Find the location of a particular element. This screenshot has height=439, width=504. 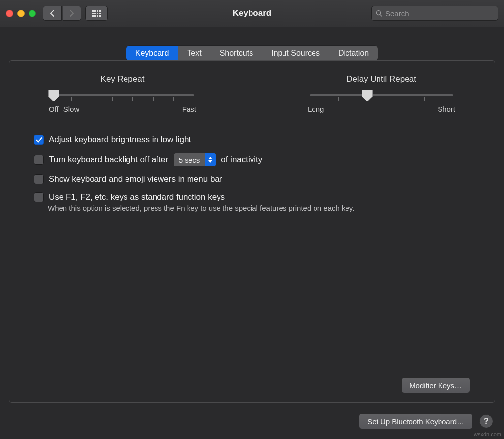

close-icon is located at coordinates (10, 14).